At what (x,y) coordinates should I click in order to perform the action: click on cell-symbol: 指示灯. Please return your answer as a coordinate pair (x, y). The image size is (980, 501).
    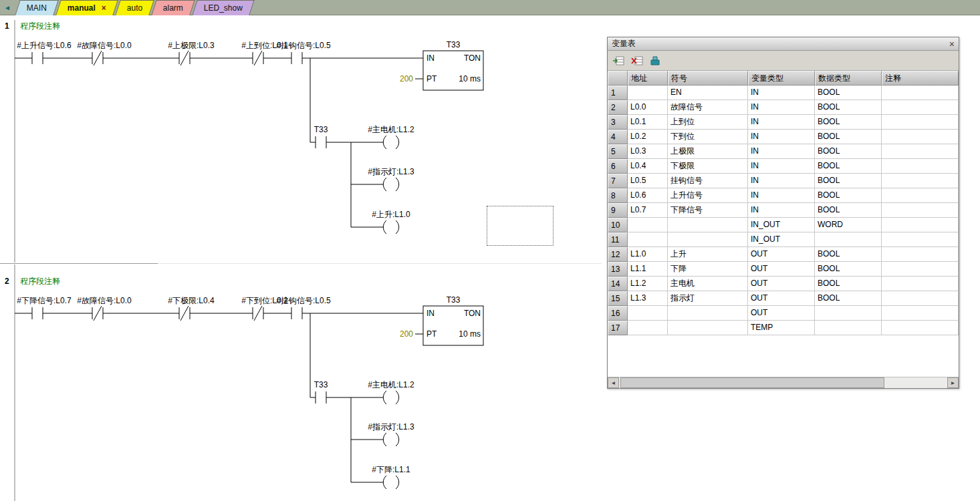
    Looking at the image, I should click on (708, 299).